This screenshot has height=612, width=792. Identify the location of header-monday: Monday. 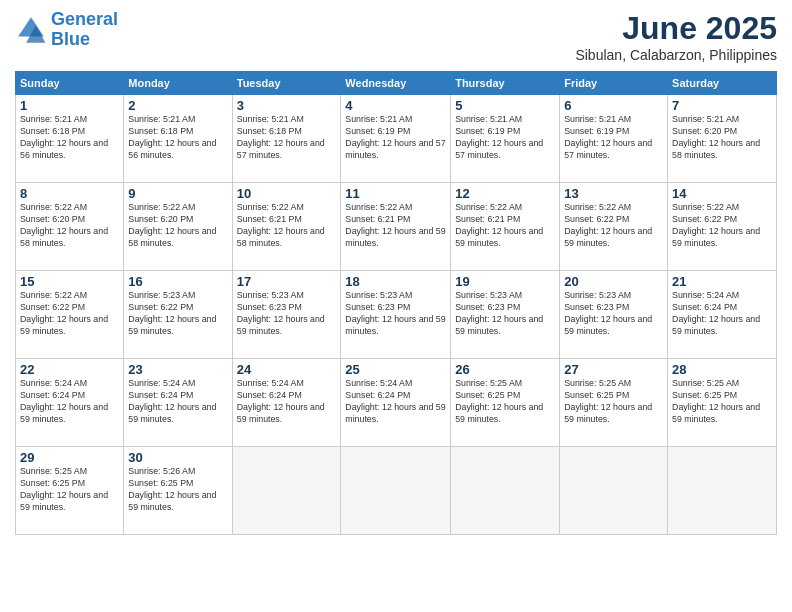
(178, 84).